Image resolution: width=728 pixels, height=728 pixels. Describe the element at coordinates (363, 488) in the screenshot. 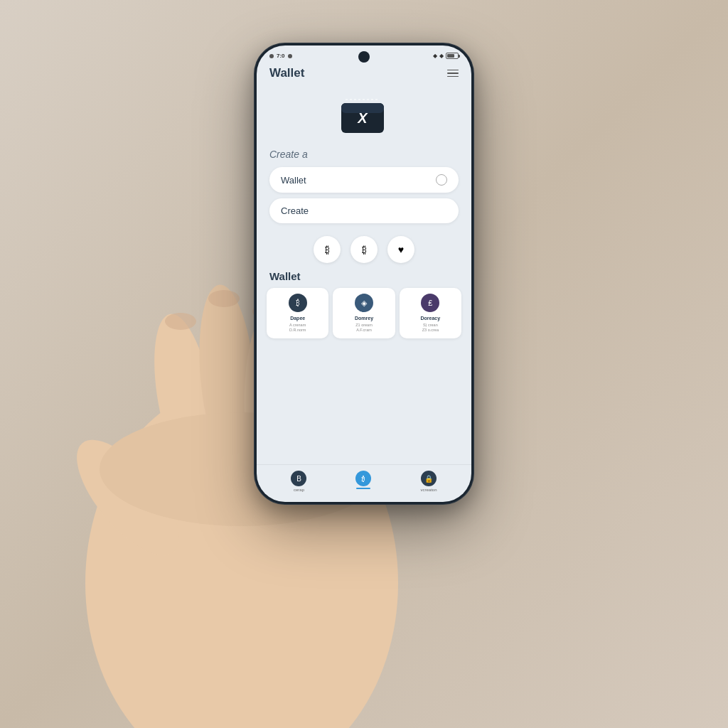

I see `nav-active-indicator` at that location.